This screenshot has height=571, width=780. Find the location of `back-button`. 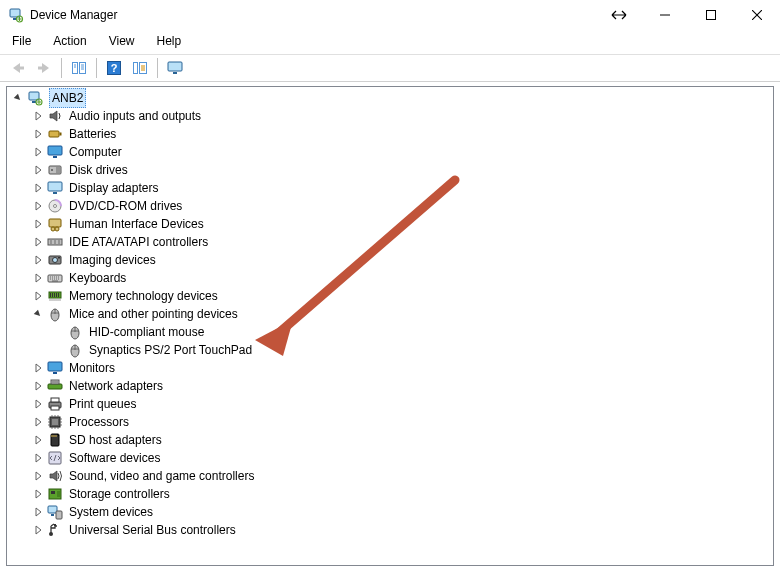

back-button is located at coordinates (18, 68).